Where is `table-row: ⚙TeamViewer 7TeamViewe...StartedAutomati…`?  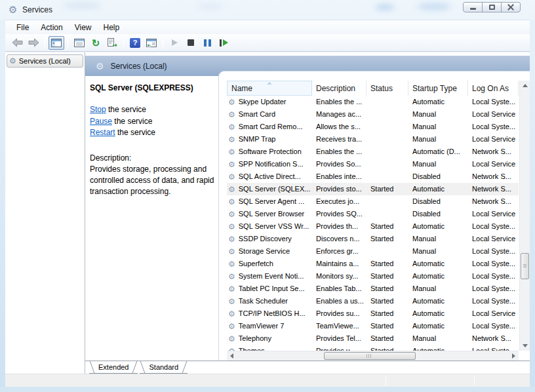 table-row: ⚙TeamViewer 7TeamViewe...StartedAutomati… is located at coordinates (372, 326).